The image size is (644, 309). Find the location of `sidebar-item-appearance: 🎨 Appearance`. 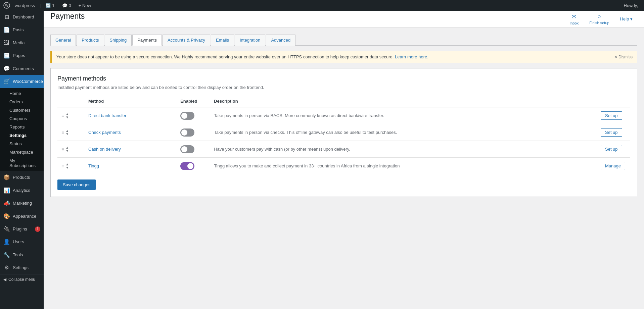

sidebar-item-appearance: 🎨 Appearance is located at coordinates (22, 216).